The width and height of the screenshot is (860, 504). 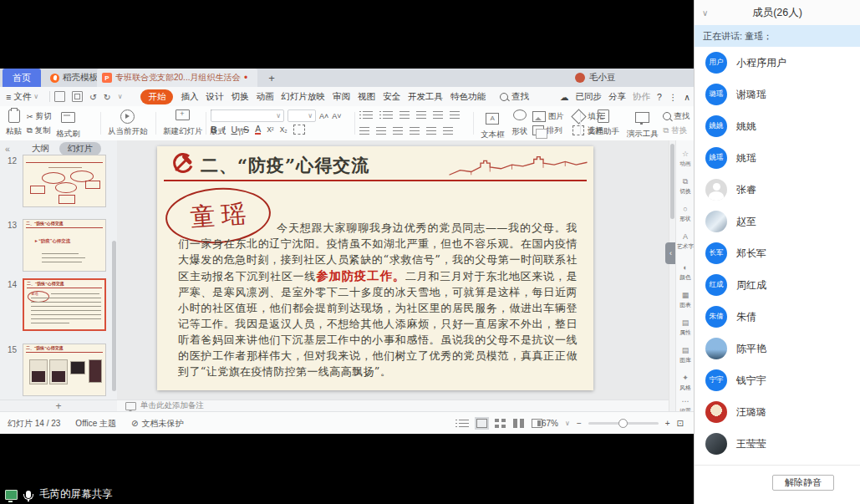 I want to click on outdent-icon, so click(x=405, y=115).